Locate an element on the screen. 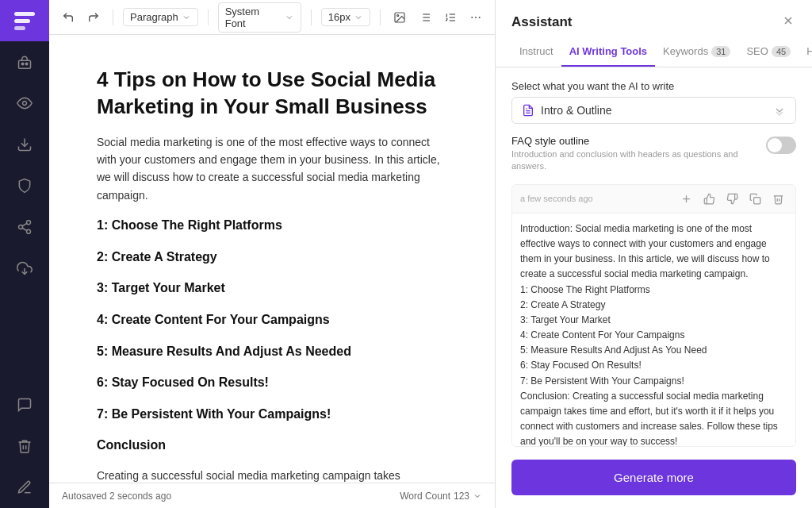 The image size is (812, 508). faq-section: FAQ style outline Introduction and concl… is located at coordinates (653, 154).